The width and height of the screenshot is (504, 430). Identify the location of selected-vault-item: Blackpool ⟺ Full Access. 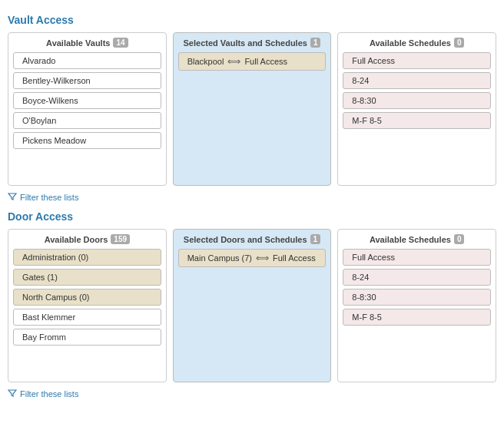
(252, 61).